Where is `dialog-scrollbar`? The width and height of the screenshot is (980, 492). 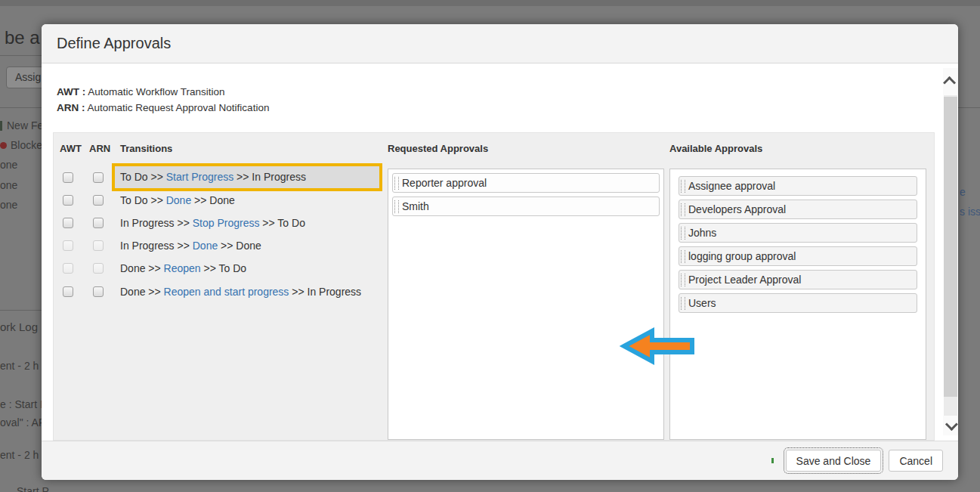 dialog-scrollbar is located at coordinates (951, 252).